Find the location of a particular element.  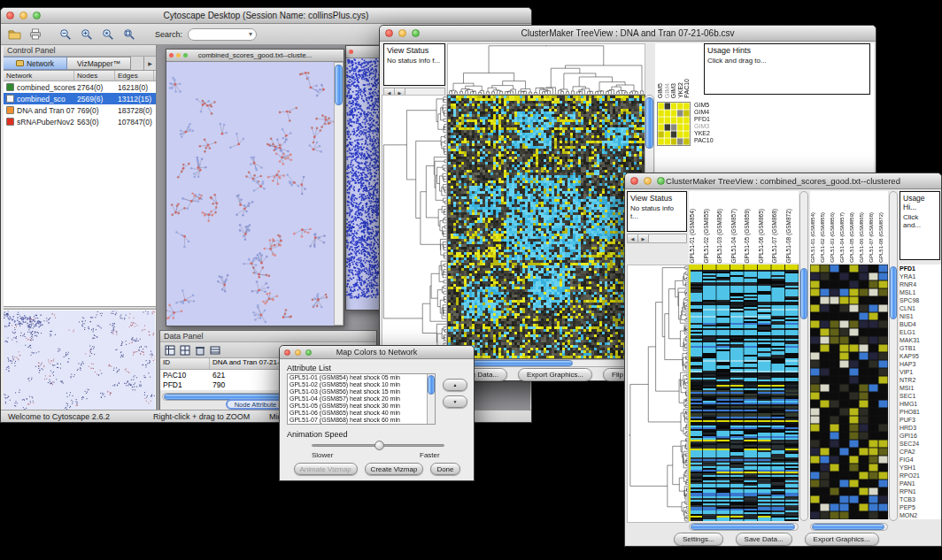

gene-label: GPI16 is located at coordinates (921, 435).